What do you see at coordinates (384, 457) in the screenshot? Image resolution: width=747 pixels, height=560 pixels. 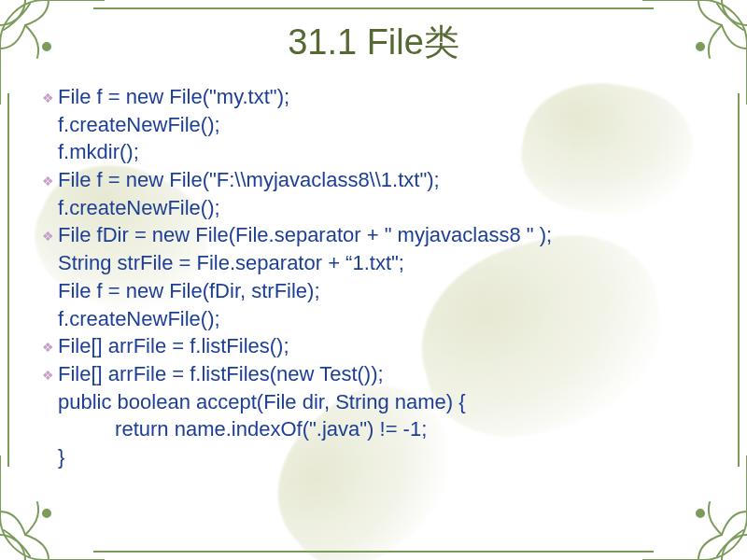 I see `code-line: }` at bounding box center [384, 457].